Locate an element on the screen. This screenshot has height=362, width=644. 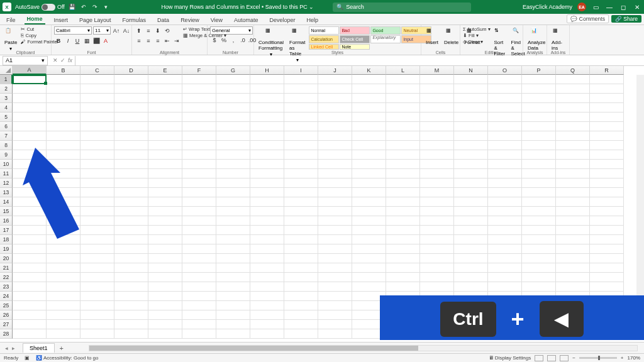
column-header: F is located at coordinates (199, 70).